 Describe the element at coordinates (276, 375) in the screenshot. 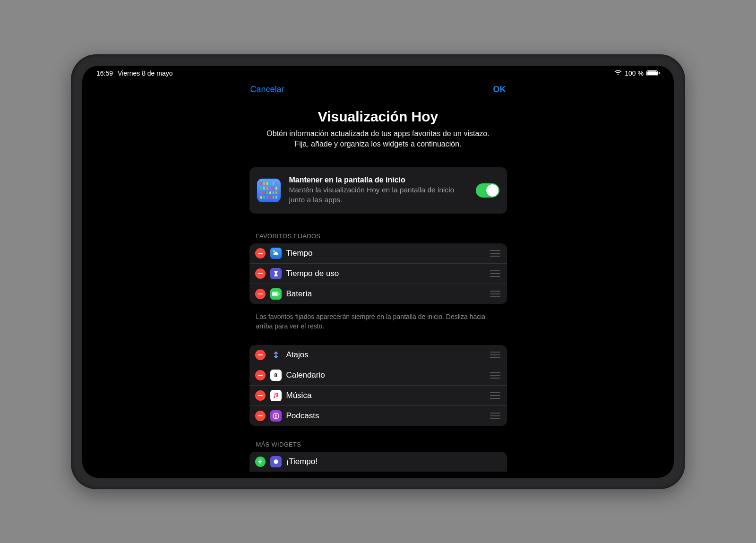

I see `calendar-icon: 8` at that location.